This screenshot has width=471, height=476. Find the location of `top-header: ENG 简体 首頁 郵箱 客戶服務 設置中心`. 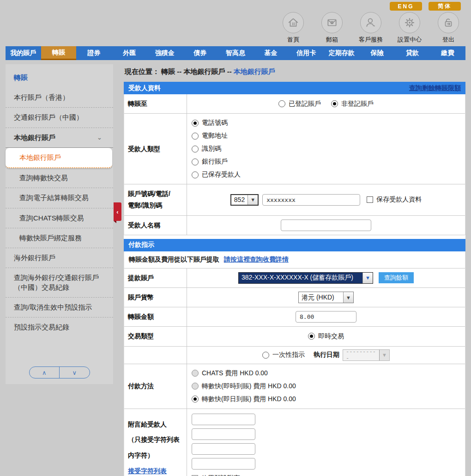

top-header: ENG 简体 首頁 郵箱 客戶服務 設置中心 is located at coordinates (236, 23).